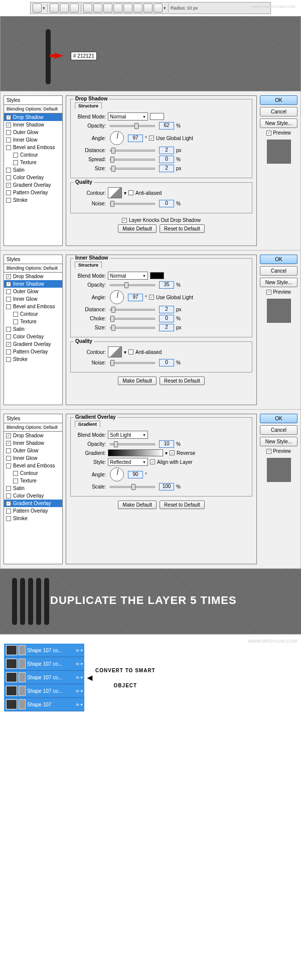  What do you see at coordinates (98, 8) in the screenshot?
I see `tool-freeform` at bounding box center [98, 8].